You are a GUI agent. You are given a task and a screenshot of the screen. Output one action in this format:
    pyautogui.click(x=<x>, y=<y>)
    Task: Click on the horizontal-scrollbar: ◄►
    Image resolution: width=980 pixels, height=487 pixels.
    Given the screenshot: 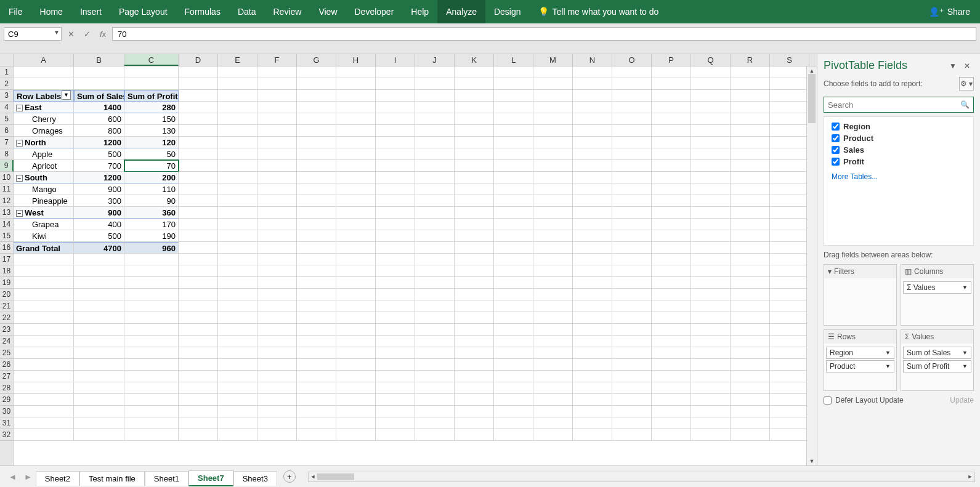 What is the action you would take?
    pyautogui.click(x=642, y=477)
    